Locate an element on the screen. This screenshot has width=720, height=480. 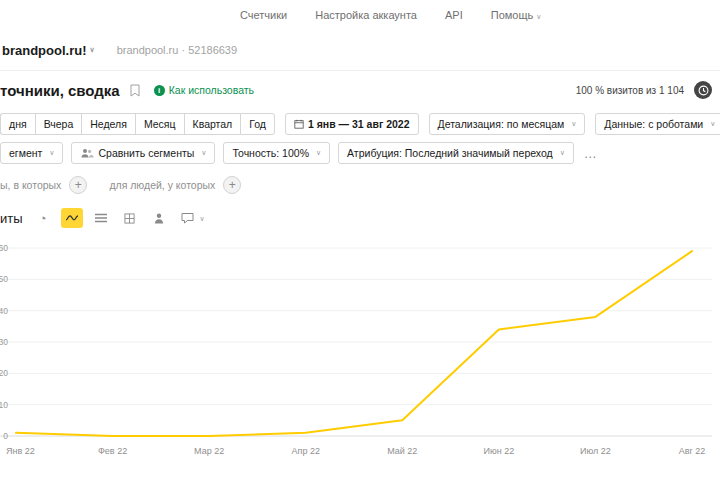
period-week-button: Неделя is located at coordinates (108, 124).